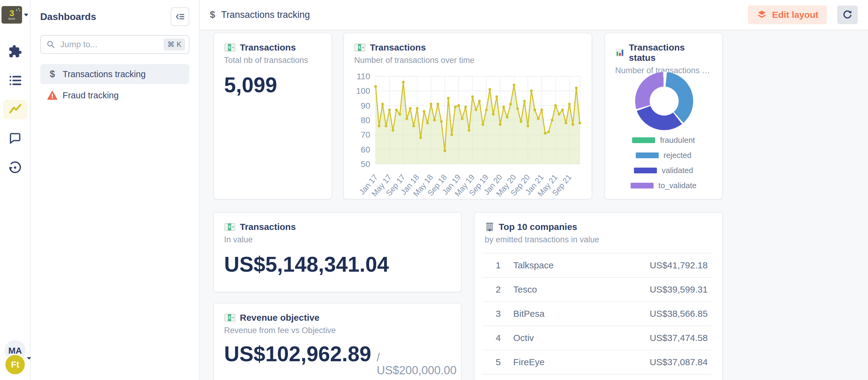 The width and height of the screenshot is (868, 380). Describe the element at coordinates (363, 76) in the screenshot. I see `svg-text: 110` at that location.